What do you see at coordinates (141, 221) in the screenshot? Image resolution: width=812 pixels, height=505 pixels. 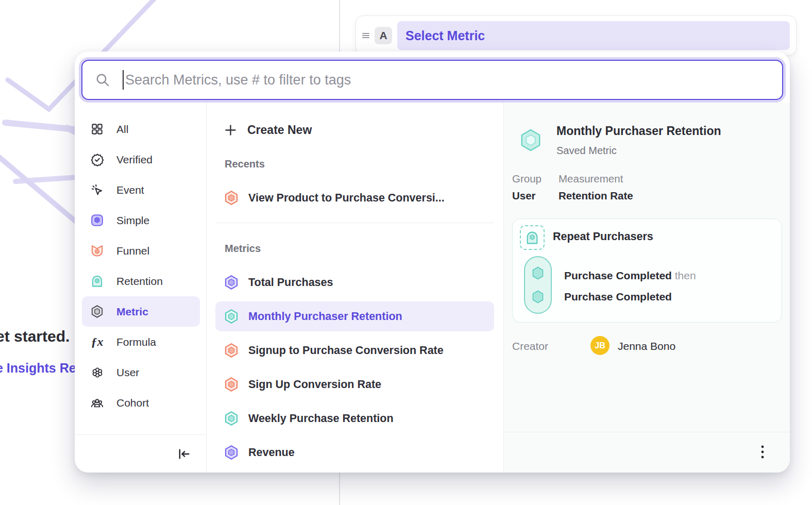 I see `sidebar-item-simple: Simple` at bounding box center [141, 221].